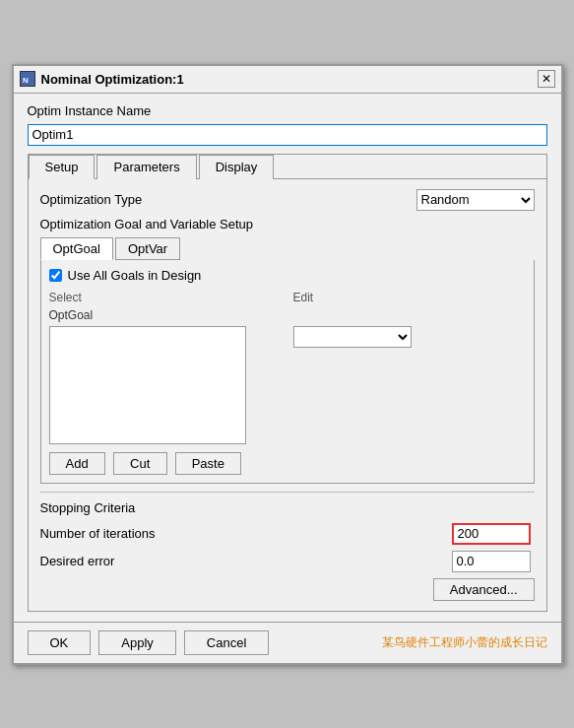 The image size is (574, 728). Describe the element at coordinates (491, 562) in the screenshot. I see `desired-error-input` at that location.